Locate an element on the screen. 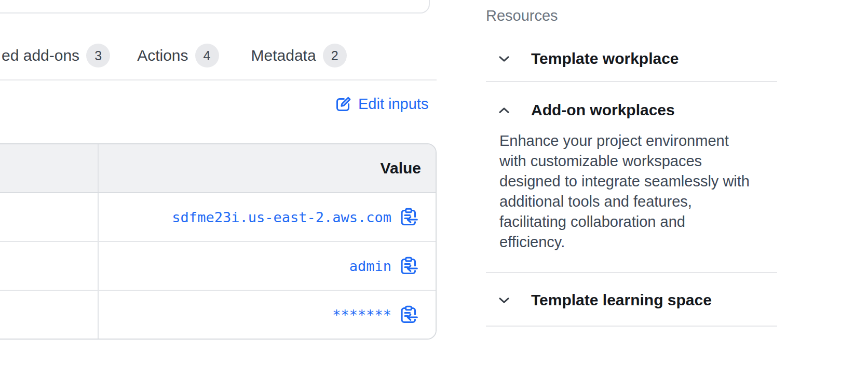 Image resolution: width=868 pixels, height=378 pixels. accordion-title: Add-on workplaces is located at coordinates (603, 110).